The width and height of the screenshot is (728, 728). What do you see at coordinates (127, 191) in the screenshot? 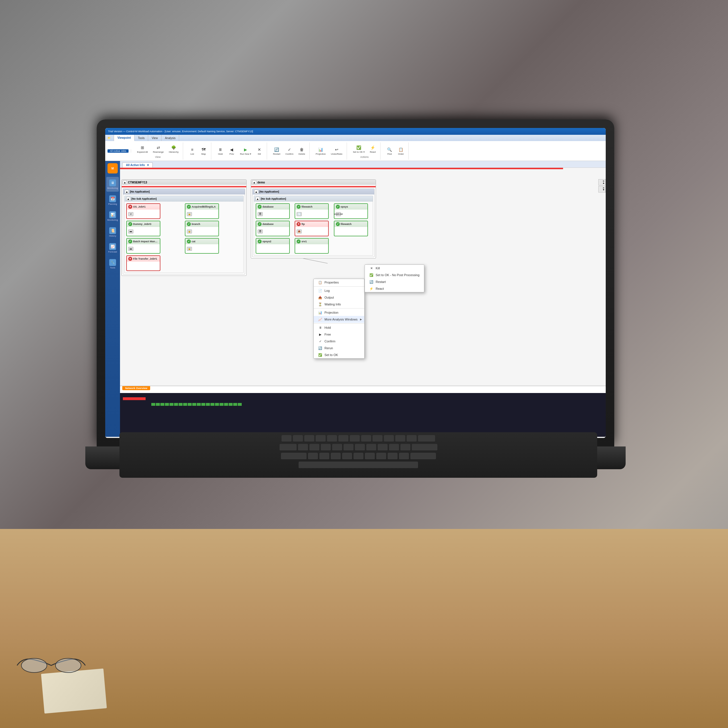
I see `no-app-collapse: ▲` at bounding box center [127, 191].